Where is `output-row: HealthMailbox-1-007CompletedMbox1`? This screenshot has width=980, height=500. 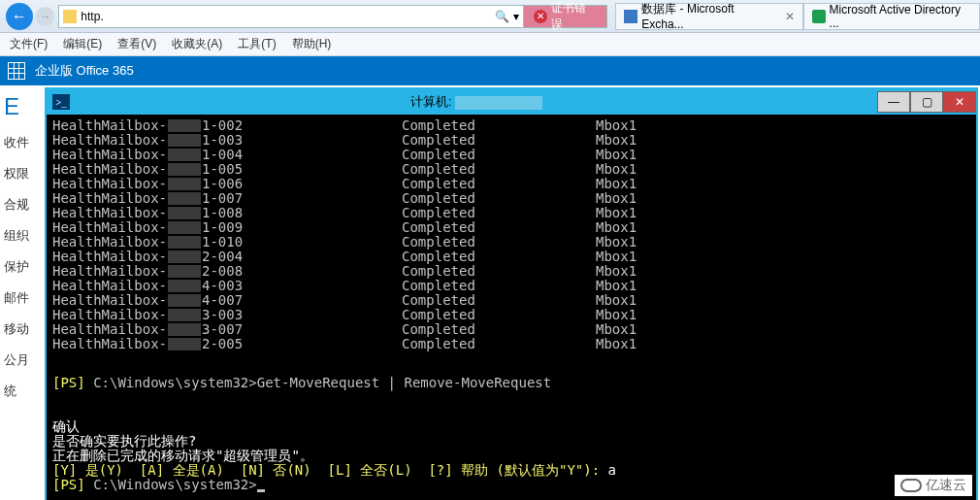
output-row: HealthMailbox-1-007CompletedMbox1 is located at coordinates (511, 198).